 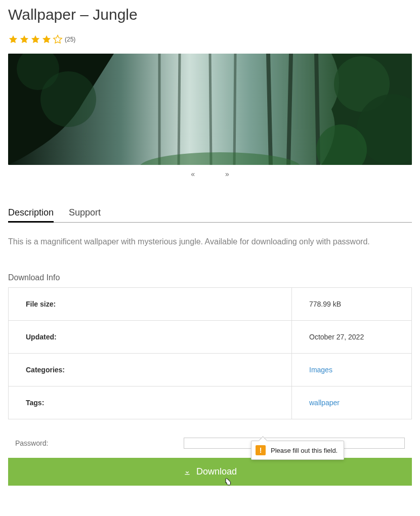 What do you see at coordinates (261, 450) in the screenshot?
I see `warning-icon: !` at bounding box center [261, 450].